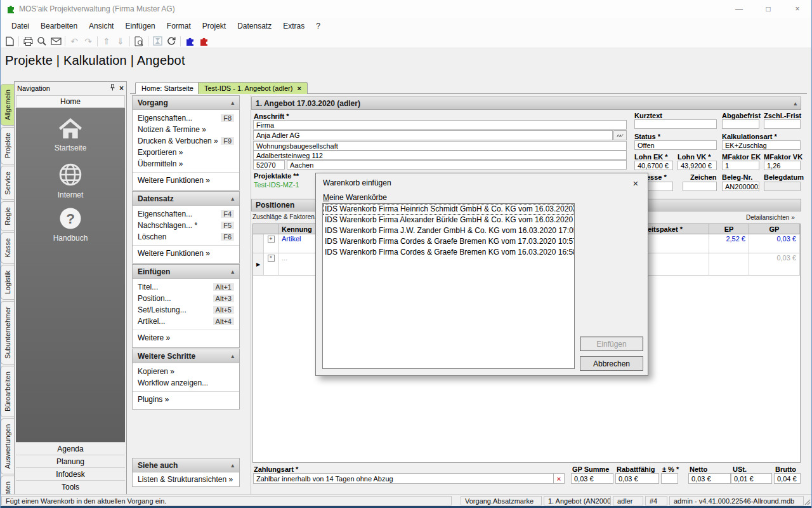  I want to click on menu-datensatz: Datensatz, so click(254, 26).